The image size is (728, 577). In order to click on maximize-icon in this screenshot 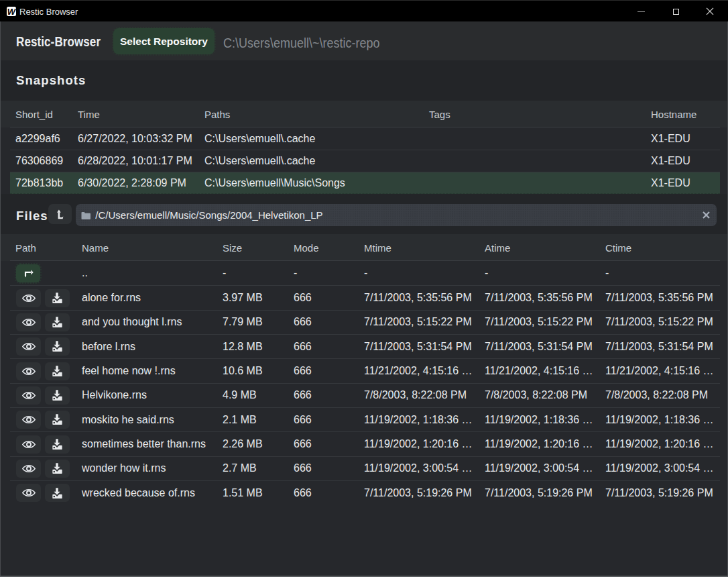, I will do `click(676, 12)`.